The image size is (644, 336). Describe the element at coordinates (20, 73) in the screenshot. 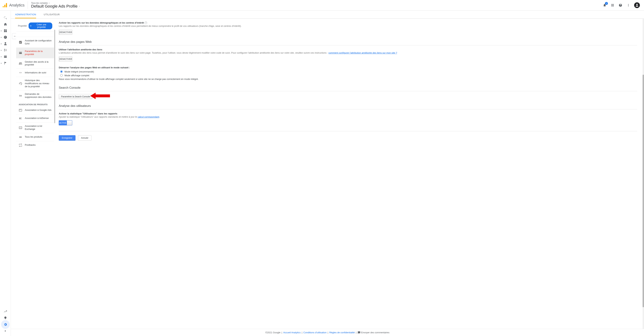

I see `code-icon` at that location.